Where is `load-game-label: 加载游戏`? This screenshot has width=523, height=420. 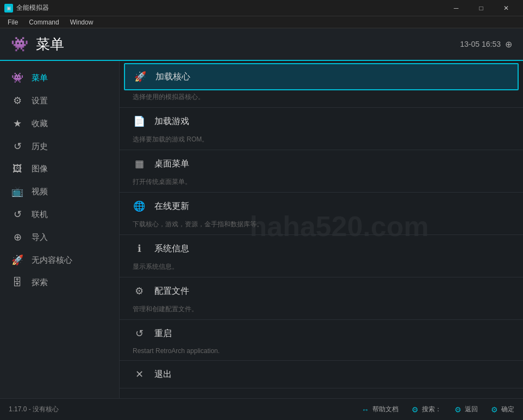
load-game-label: 加载游戏 is located at coordinates (172, 122).